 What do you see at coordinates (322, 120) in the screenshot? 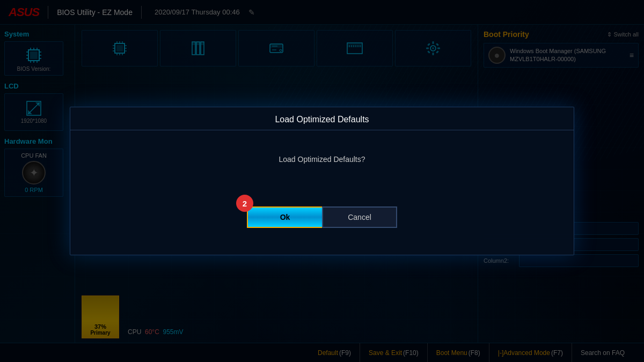
I see `modal-title: Load Optimized Defaults` at bounding box center [322, 120].